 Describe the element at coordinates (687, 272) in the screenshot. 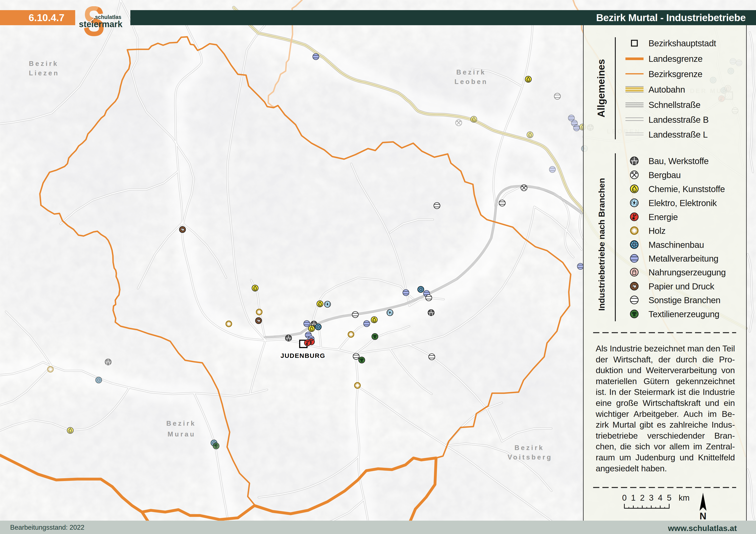

I see `svg-text: Nahrungserzeugung` at that location.